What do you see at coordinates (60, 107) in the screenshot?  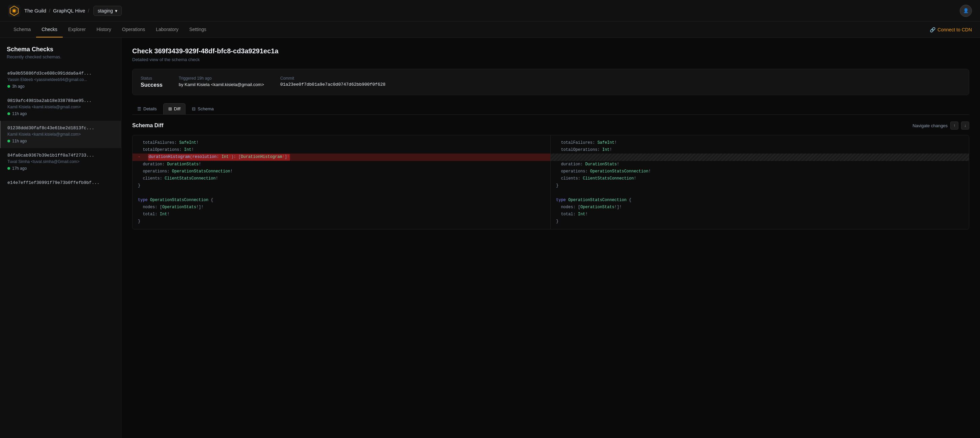 I see `list-item: 0819afc4981ba2ab18e338788ae95... Kamil K…` at bounding box center [60, 107].